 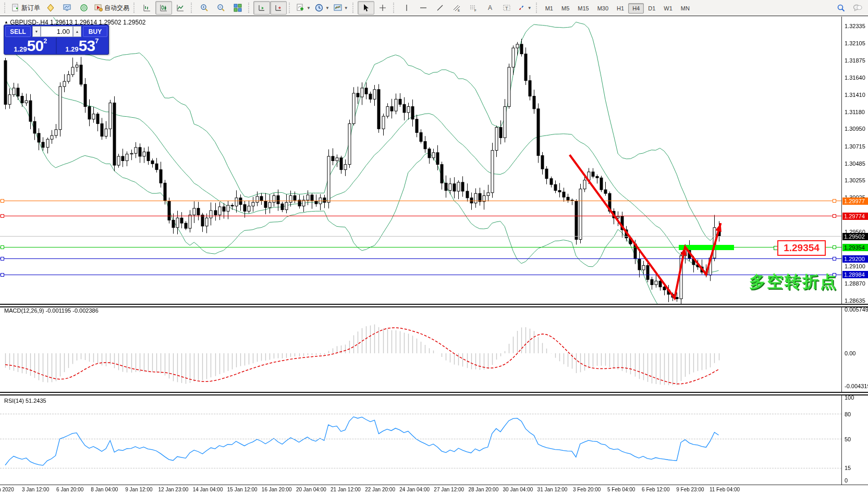 What do you see at coordinates (84, 8) in the screenshot?
I see `data-window-button` at bounding box center [84, 8].